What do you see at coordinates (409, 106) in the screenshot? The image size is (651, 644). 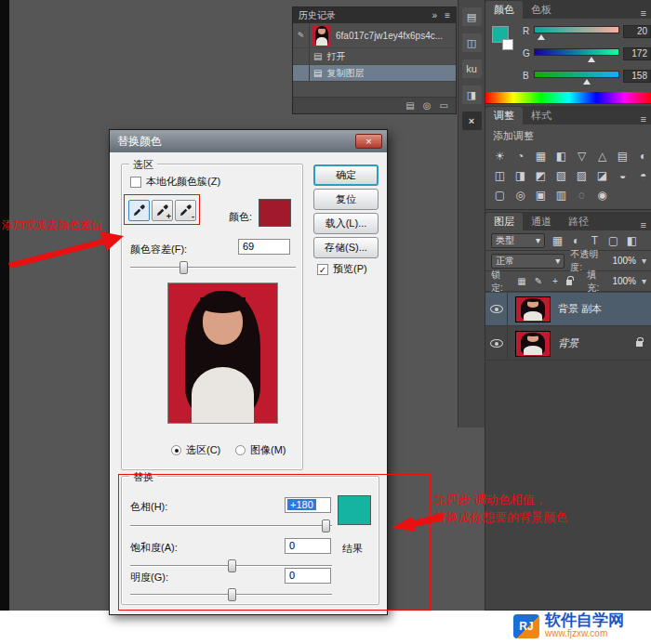 I see `new-document-from-state-icon: ▤` at bounding box center [409, 106].